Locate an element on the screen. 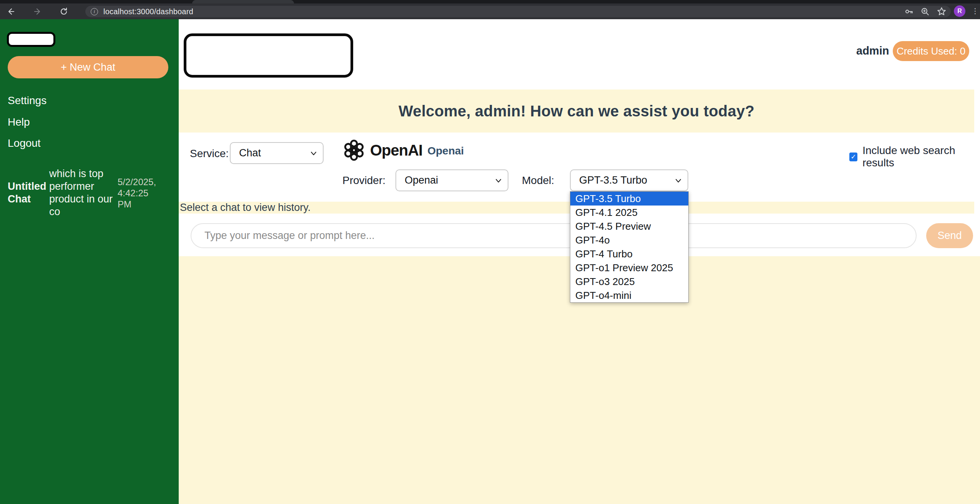 The image size is (980, 504). welcome-text: Welcome, admin! How can we assist you to… is located at coordinates (576, 111).